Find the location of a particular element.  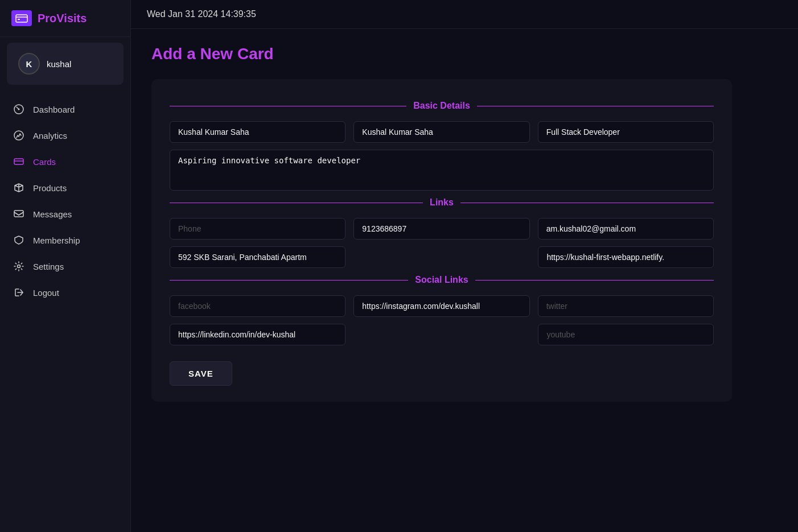

first-name-input is located at coordinates (257, 132).